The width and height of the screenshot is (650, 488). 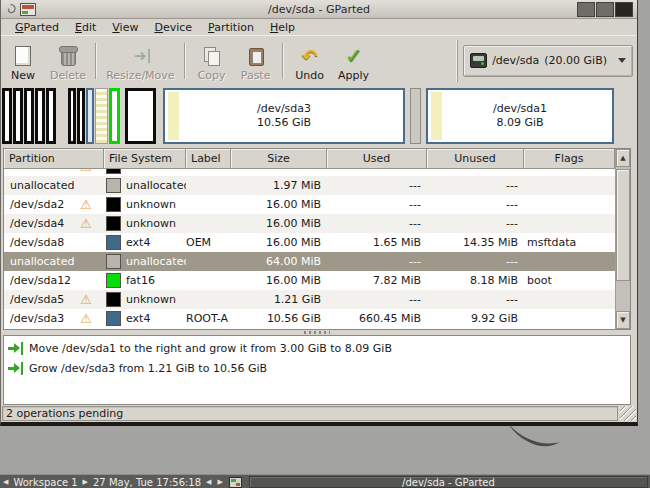 I want to click on table-row: /dev/sda8 ext4 OEM 16.00 MiB 1.65 MiB 14…, so click(x=310, y=242).